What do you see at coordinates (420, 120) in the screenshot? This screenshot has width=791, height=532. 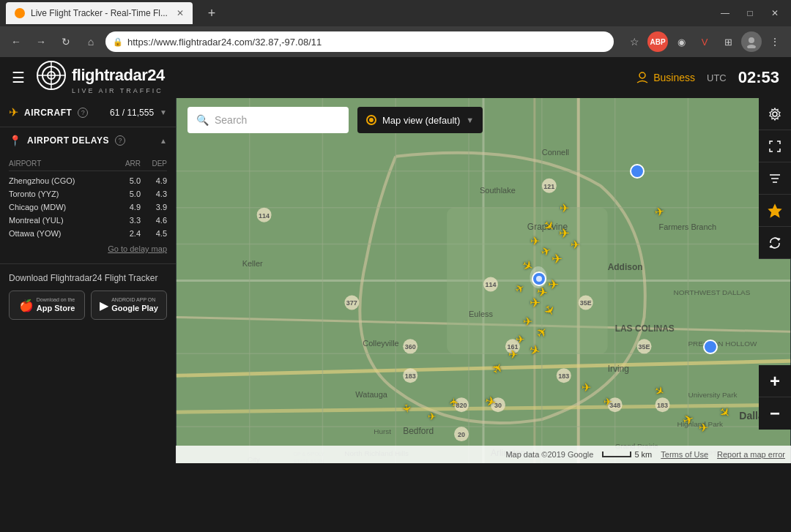 I see `map-view-selector: Map view (default) ▼` at bounding box center [420, 120].